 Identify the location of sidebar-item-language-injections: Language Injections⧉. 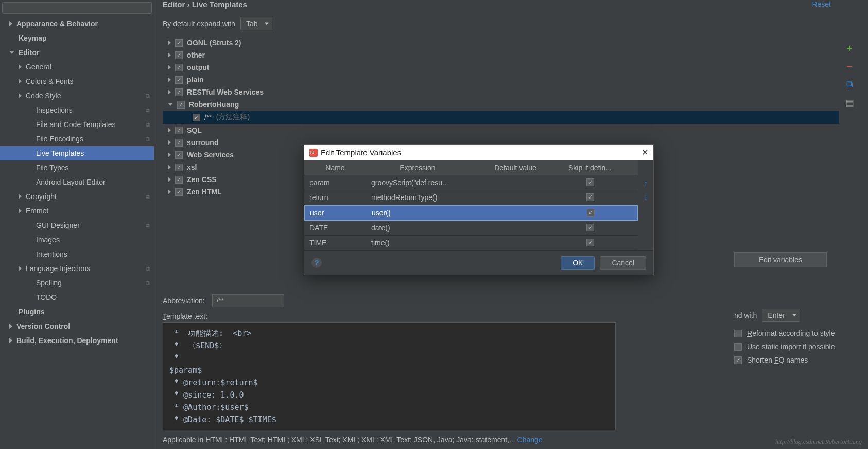
(77, 268).